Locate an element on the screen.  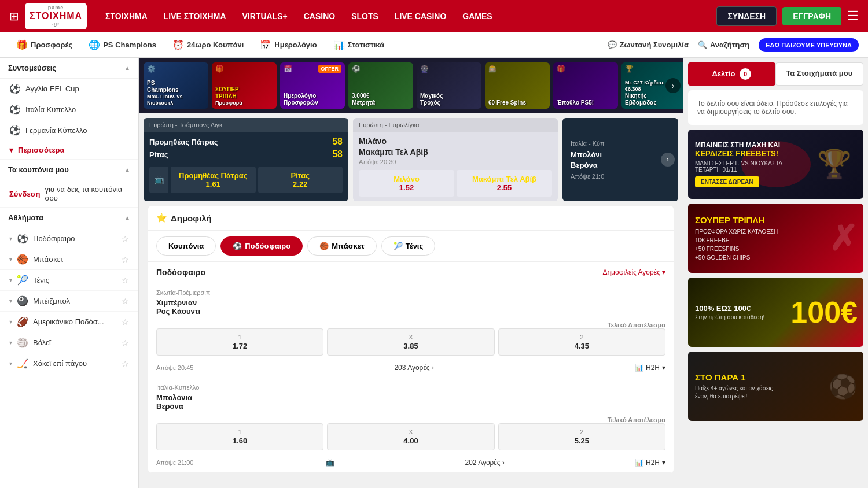
clock-icon: ⏰ is located at coordinates (178, 45).